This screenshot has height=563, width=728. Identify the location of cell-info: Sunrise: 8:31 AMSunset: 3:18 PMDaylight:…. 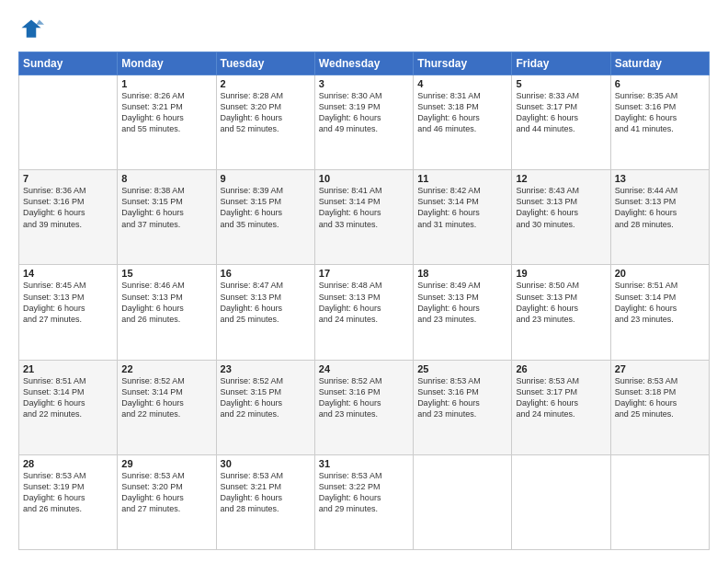
(462, 112).